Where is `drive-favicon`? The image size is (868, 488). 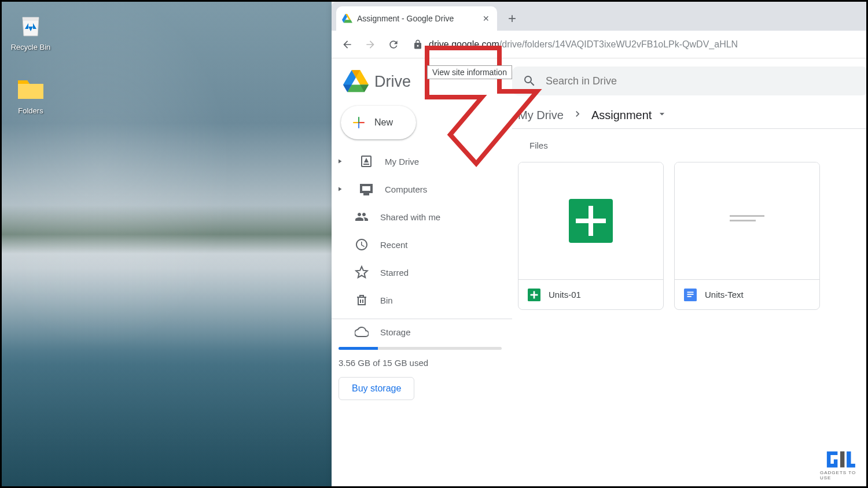 drive-favicon is located at coordinates (347, 19).